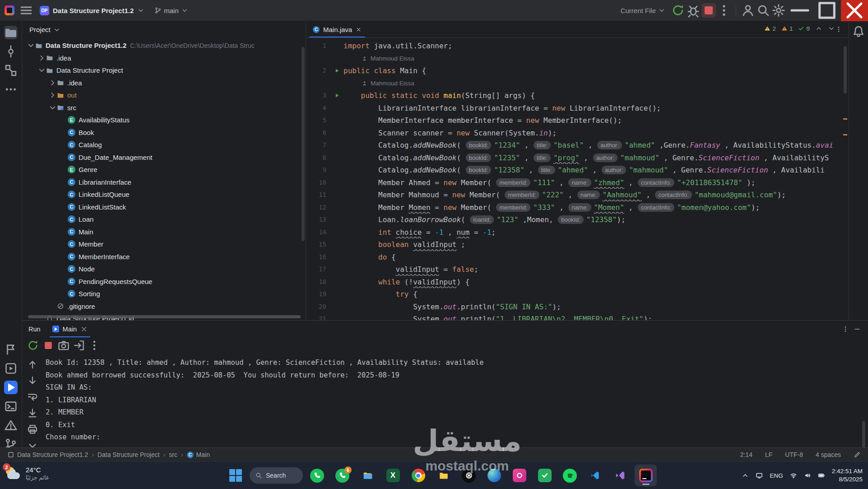 The image size is (868, 489). I want to click on line-number: 14, so click(318, 233).